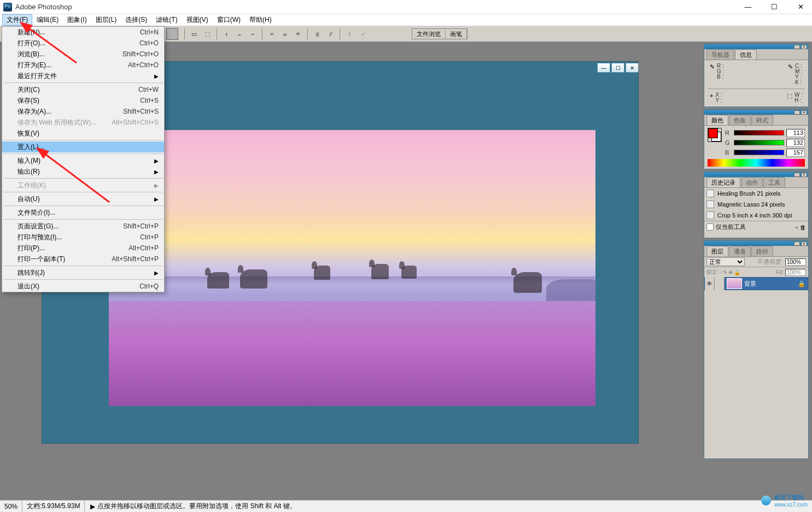 The height and width of the screenshot is (512, 812). Describe the element at coordinates (759, 152) in the screenshot. I see `blue-slider` at that location.